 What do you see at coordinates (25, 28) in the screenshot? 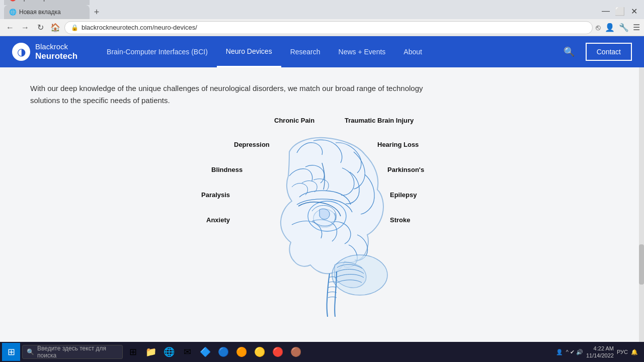
I see `forward-button: →` at bounding box center [25, 28].